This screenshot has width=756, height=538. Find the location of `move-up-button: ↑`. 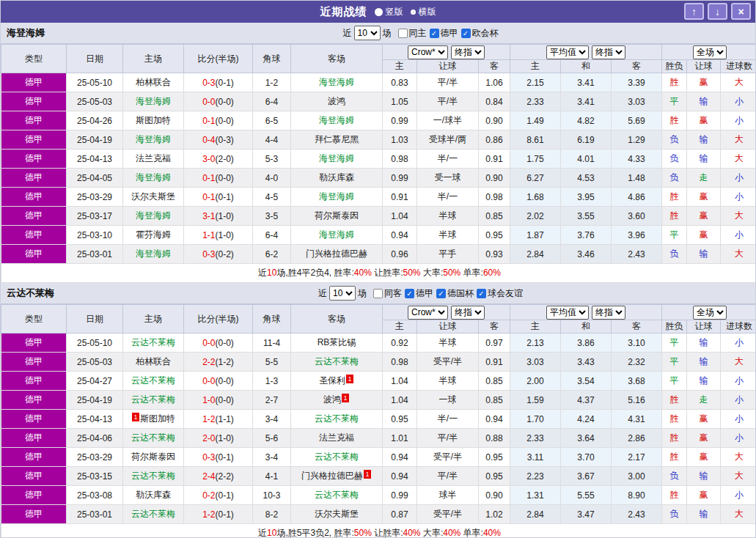

move-up-button: ↑ is located at coordinates (694, 12).